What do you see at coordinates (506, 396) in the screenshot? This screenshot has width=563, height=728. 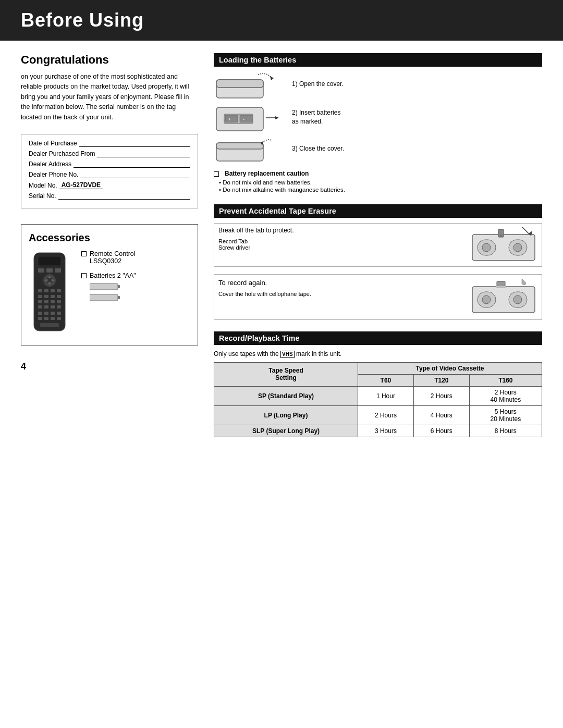 I see `sp-t160: 2 Hours40 Minutes` at bounding box center [506, 396].